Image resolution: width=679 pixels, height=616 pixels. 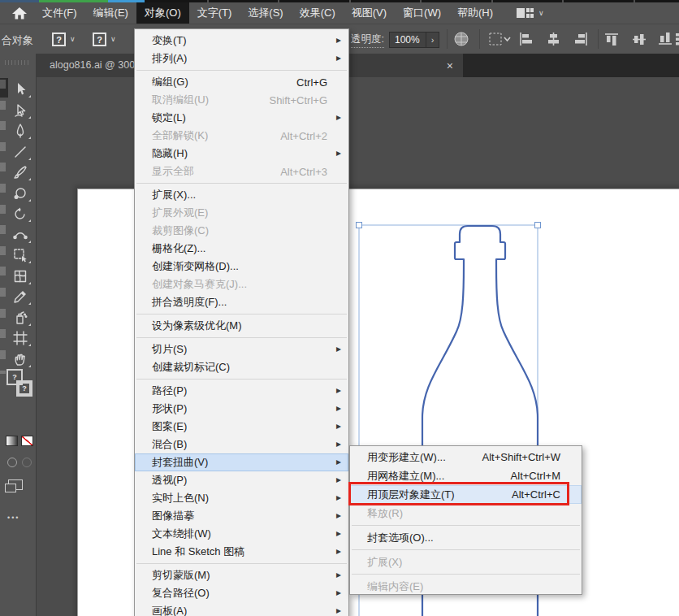 I want to click on direct-selection-tool, so click(x=20, y=111).